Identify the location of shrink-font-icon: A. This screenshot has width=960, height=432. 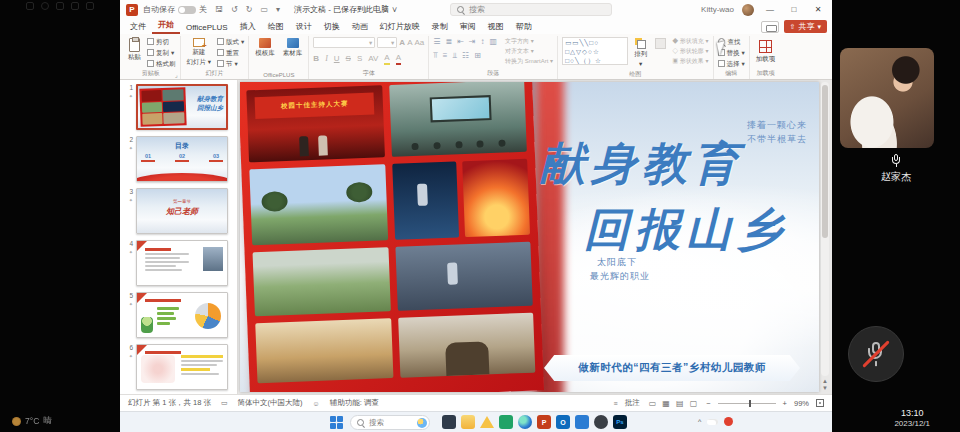
(410, 42).